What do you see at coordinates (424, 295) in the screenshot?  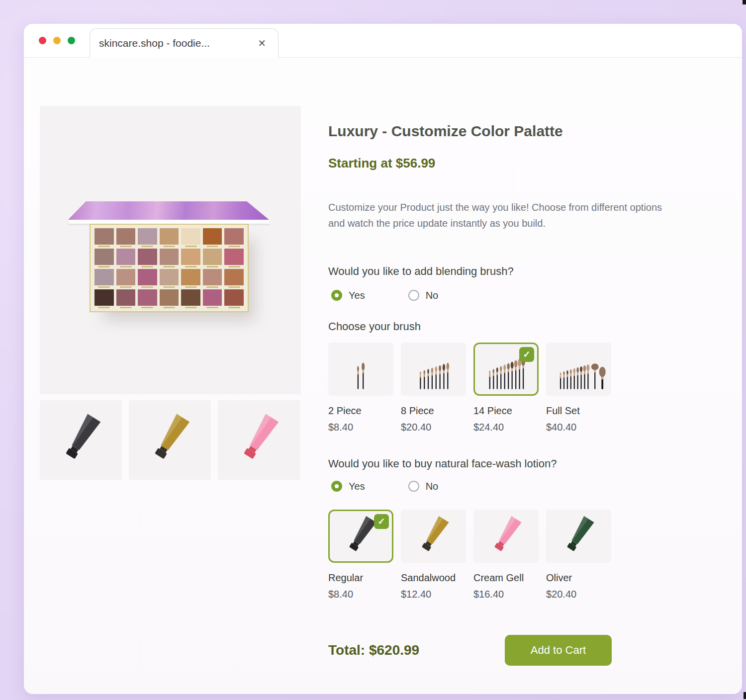 I see `blending-brush-no-option: No` at bounding box center [424, 295].